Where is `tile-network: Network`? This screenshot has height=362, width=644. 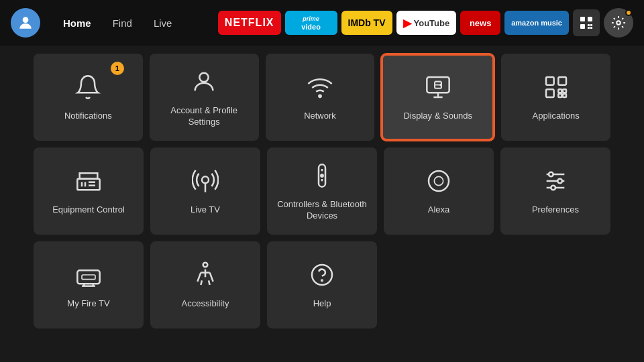 tile-network: Network is located at coordinates (321, 97).